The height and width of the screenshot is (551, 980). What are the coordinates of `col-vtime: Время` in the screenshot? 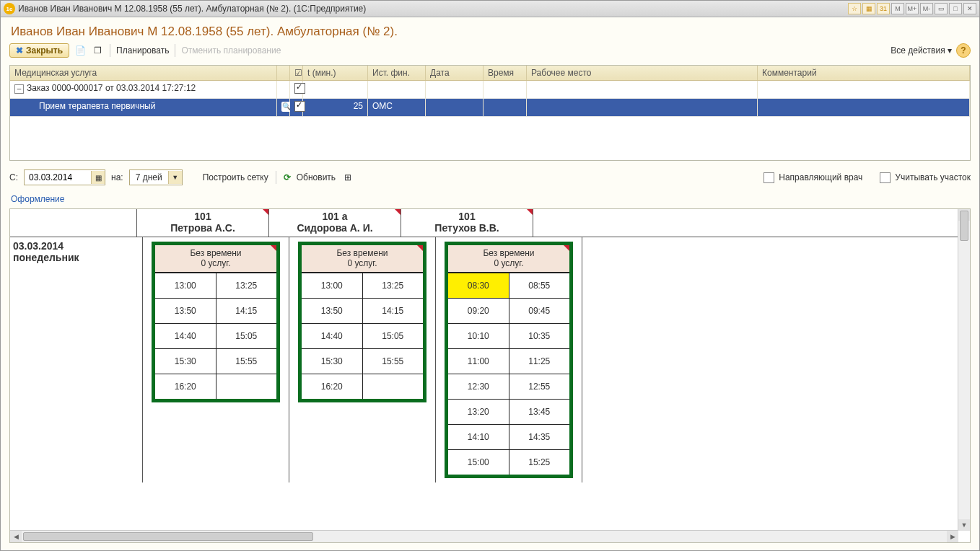 It's located at (505, 73).